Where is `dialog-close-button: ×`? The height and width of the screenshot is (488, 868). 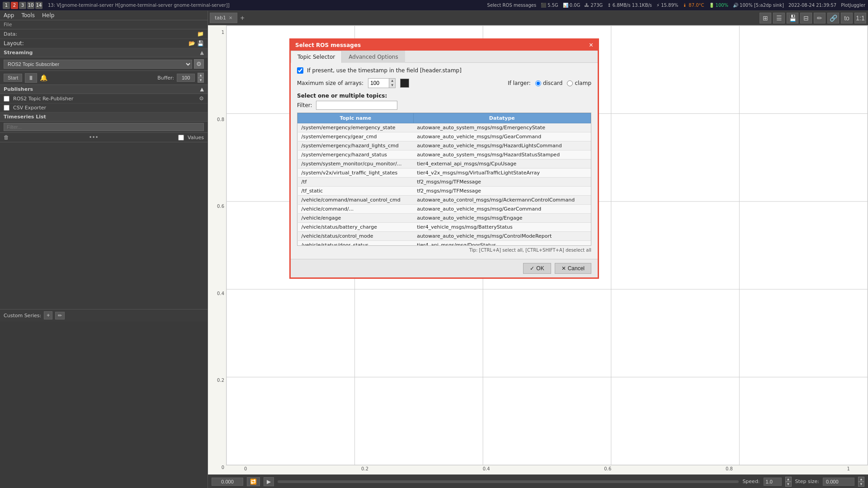 dialog-close-button: × is located at coordinates (591, 45).